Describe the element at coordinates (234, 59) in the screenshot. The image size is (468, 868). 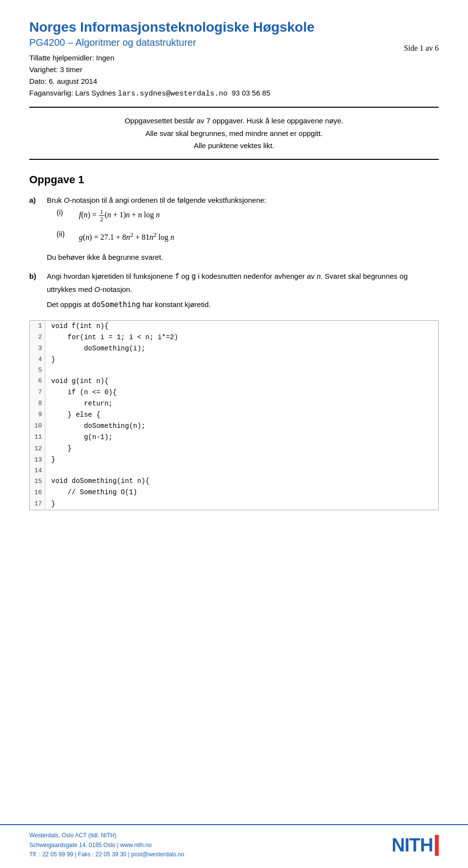
I see `page-header: Norges Informasjonsteknologiske Høgskole…` at that location.